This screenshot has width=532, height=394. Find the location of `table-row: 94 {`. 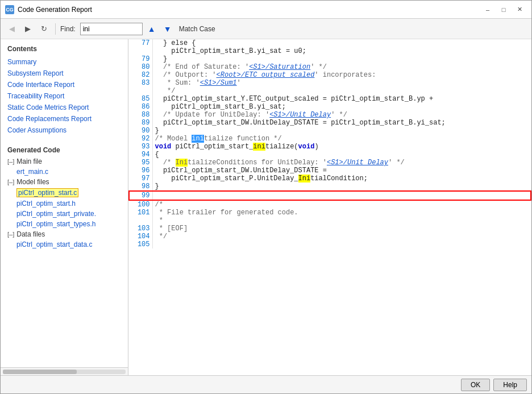

table-row: 94 { is located at coordinates (330, 155).